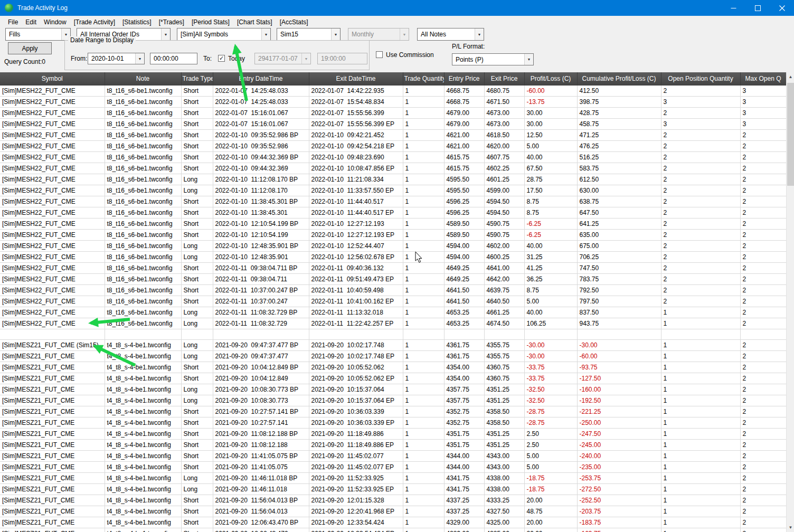 This screenshot has width=794, height=532. I want to click on col-note: Note, so click(143, 79).